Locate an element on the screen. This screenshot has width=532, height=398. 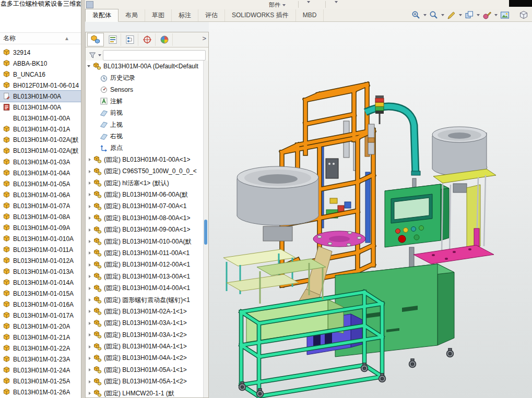
file-list-item: BL013H01M-01-07A is located at coordinates (41, 206).